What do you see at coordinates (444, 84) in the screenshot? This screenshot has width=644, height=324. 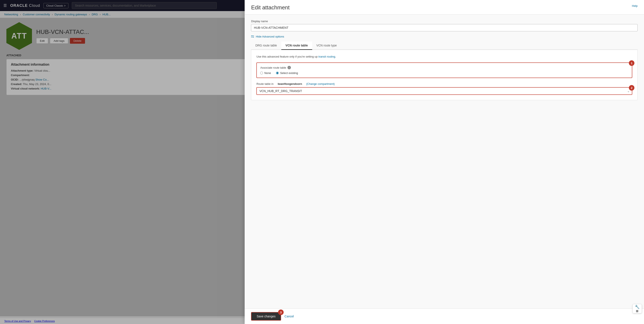 I see `route-table-label: Route table in IwanHoogendoorn (Change c…` at bounding box center [444, 84].